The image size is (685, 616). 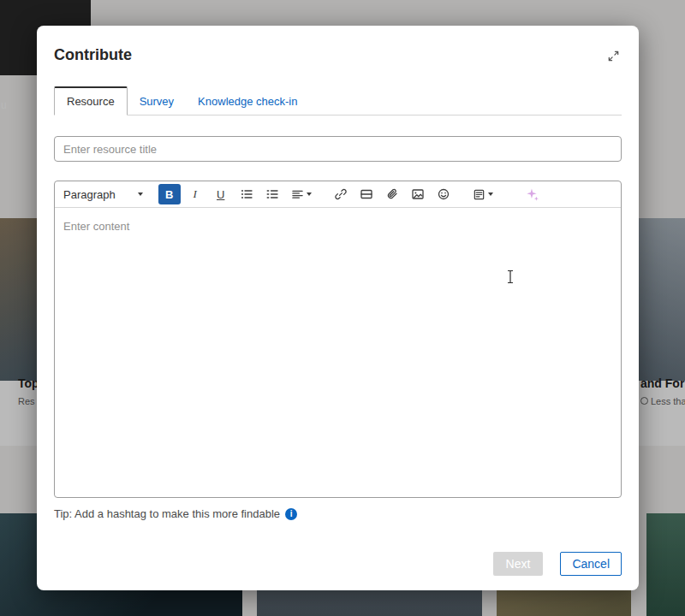 I want to click on link-button, so click(x=341, y=194).